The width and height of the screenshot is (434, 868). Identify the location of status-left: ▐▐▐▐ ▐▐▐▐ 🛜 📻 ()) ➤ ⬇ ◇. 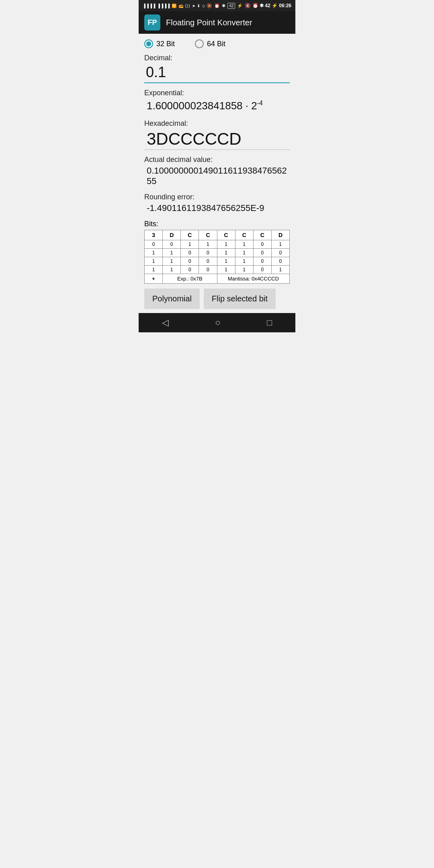
(174, 6).